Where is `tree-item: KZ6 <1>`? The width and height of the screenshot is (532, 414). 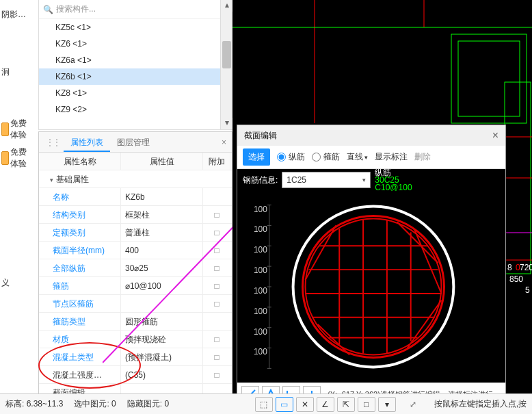
tree-item: KZ6 <1> is located at coordinates (135, 44).